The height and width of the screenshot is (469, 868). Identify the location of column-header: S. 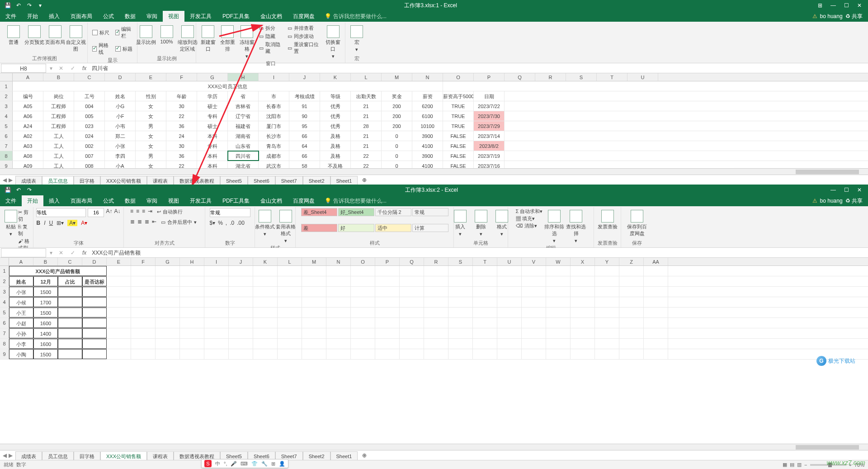
(581, 77).